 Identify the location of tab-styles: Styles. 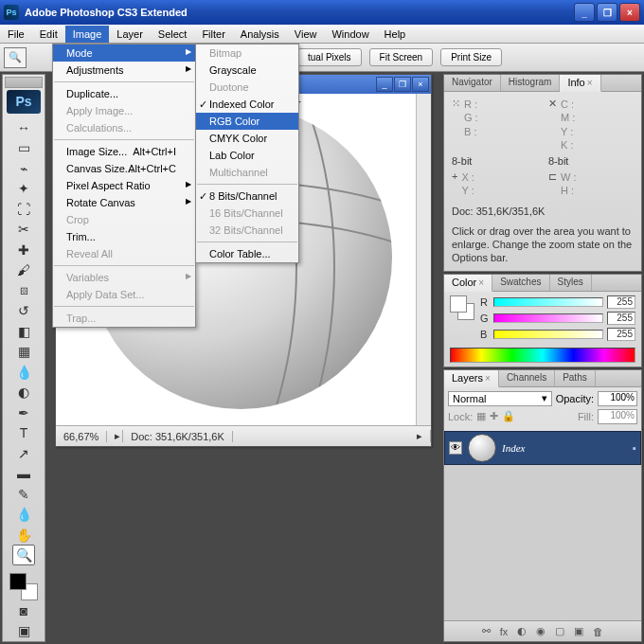
(571, 282).